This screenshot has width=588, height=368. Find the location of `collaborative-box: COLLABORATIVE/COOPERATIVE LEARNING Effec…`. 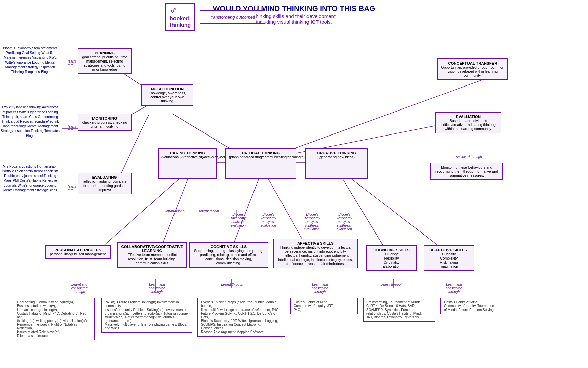

collaborative-box: COLLABORATIVE/COOPERATIVE LEARNING Effec… is located at coordinates (152, 255).